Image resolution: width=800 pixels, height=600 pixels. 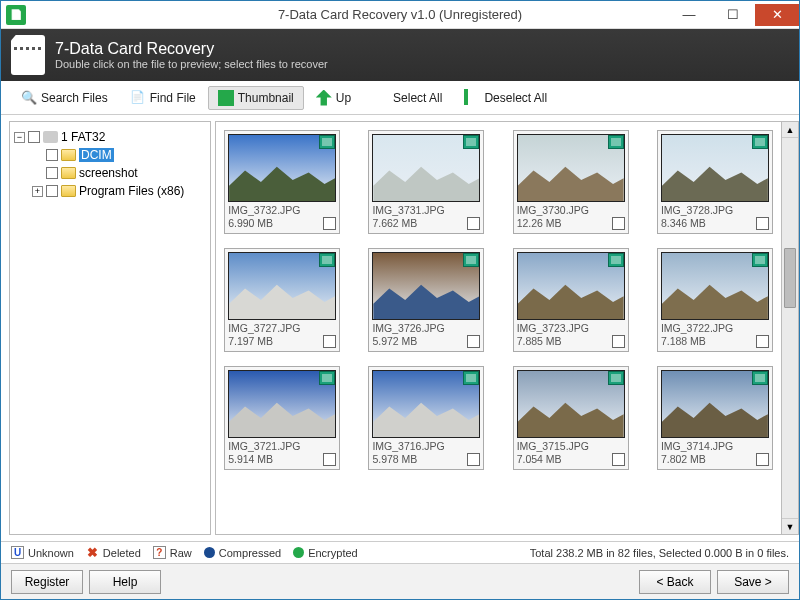 What do you see at coordinates (282, 300) in the screenshot?
I see `thumbnail-card: IMG_3727.JPG7.197 MB` at bounding box center [282, 300].